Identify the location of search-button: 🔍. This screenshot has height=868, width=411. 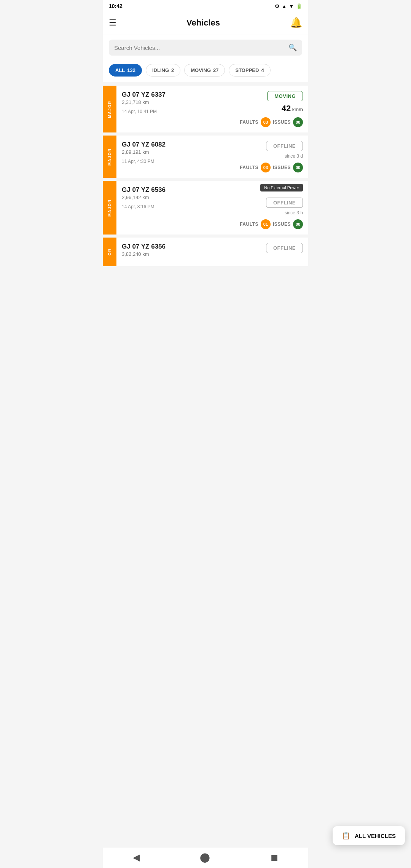
(293, 48).